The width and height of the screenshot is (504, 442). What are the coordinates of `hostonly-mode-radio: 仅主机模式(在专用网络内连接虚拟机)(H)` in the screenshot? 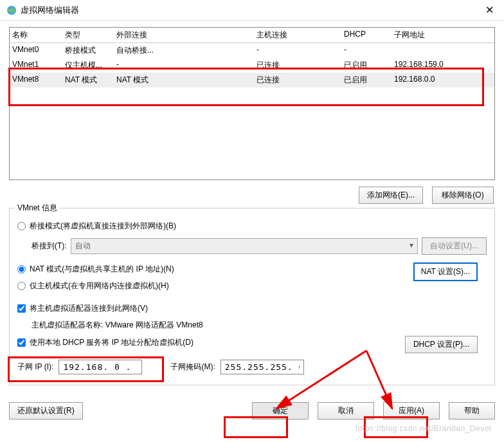 It's located at (252, 286).